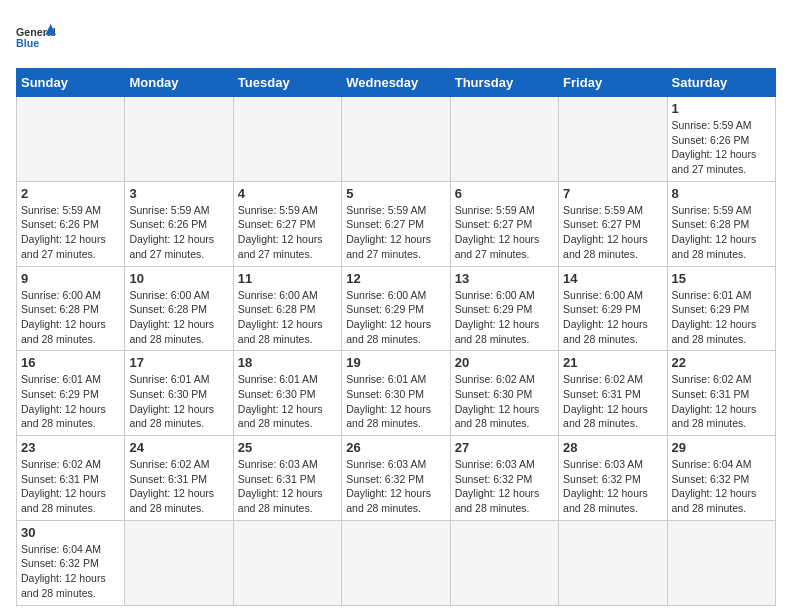  I want to click on svg-text: Blue, so click(28, 43).